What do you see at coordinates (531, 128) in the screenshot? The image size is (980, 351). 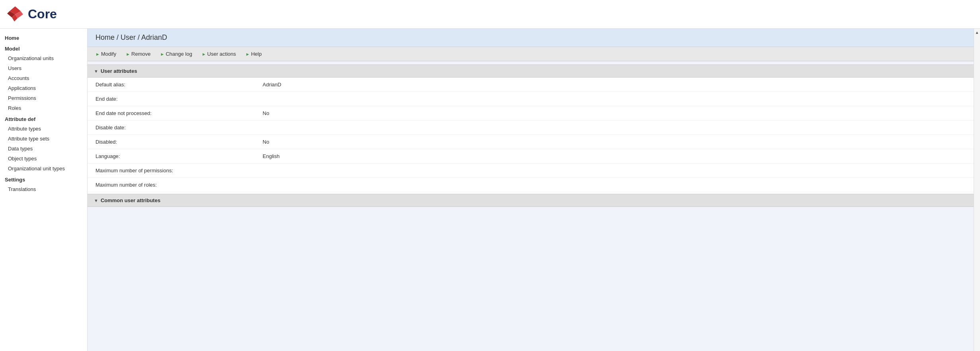 I see `attr-row-disable-date: Disable date:` at bounding box center [531, 128].